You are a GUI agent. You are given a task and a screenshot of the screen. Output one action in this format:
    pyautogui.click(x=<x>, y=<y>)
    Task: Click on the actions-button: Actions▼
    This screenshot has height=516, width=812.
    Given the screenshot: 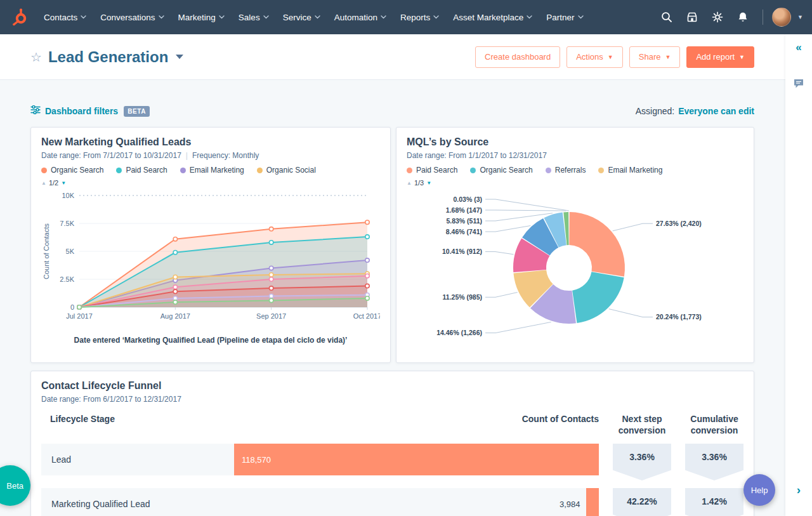 What is the action you would take?
    pyautogui.click(x=595, y=57)
    